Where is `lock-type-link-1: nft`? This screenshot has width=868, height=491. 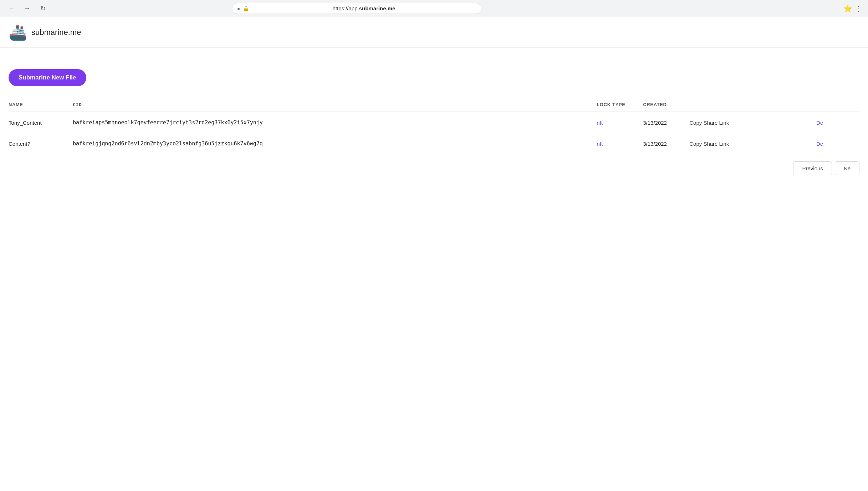 lock-type-link-1: nft is located at coordinates (600, 144).